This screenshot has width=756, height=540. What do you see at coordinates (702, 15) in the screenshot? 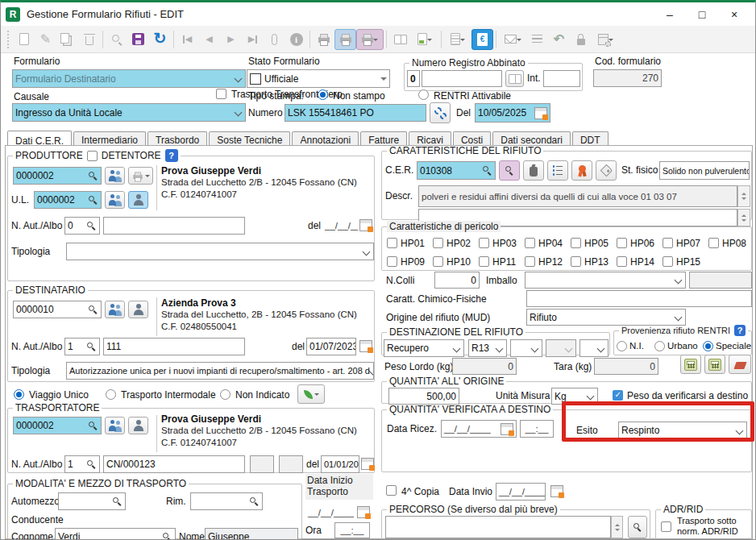
I see `maximize-button: □` at bounding box center [702, 15].